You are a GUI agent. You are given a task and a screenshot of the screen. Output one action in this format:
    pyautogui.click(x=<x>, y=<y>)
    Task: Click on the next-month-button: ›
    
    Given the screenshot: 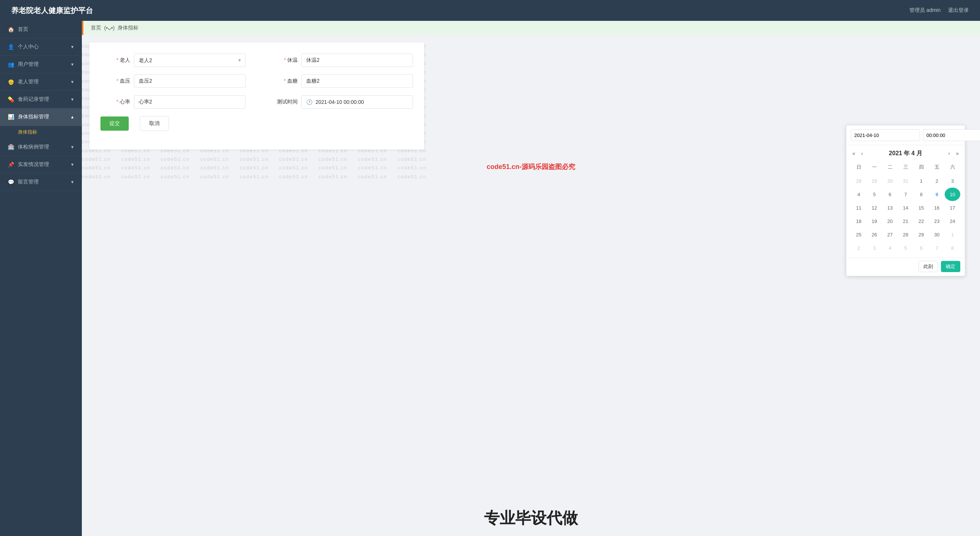 What is the action you would take?
    pyautogui.click(x=950, y=153)
    